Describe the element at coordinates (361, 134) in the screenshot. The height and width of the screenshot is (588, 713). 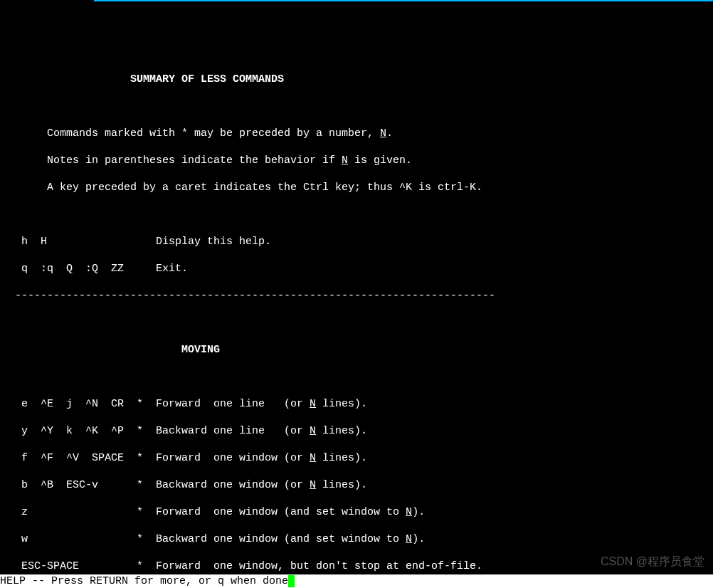
I see `intro-line-1: Commands marked with * may be preceded b…` at that location.